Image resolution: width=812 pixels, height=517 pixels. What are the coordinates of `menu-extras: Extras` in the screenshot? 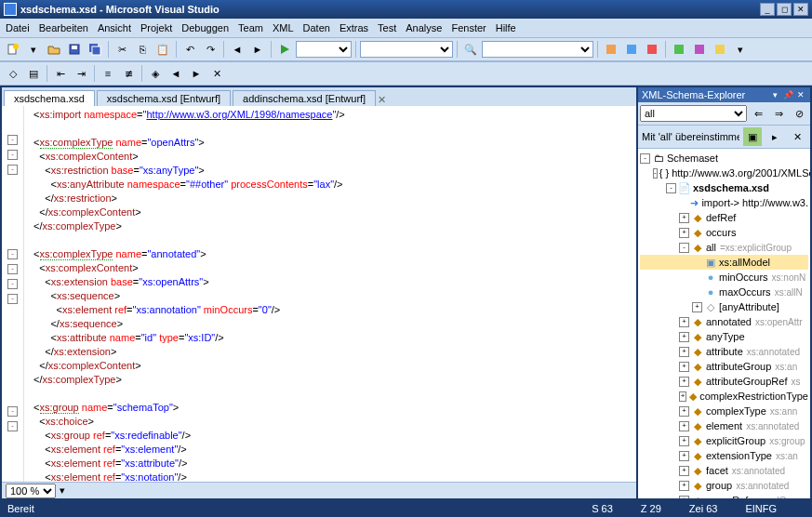 It's located at (353, 28).